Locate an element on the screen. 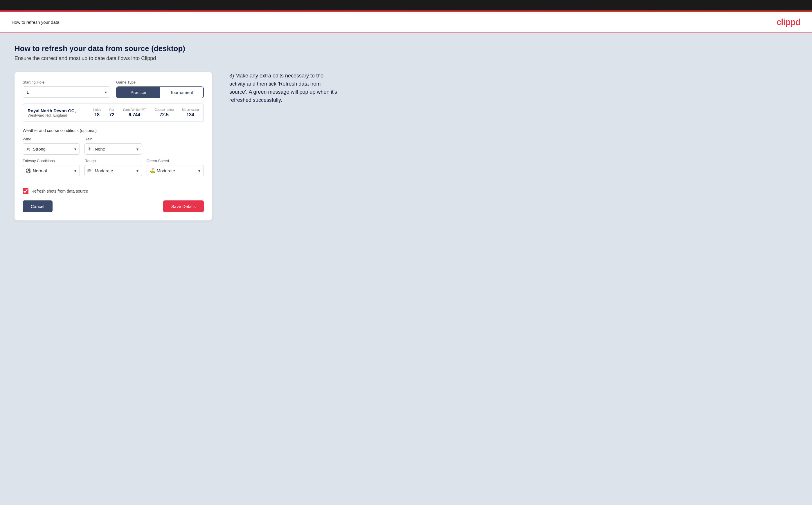 This screenshot has height=507, width=812. course-row: Royal North Devon GC, Westward Ho!, Engl… is located at coordinates (113, 113).